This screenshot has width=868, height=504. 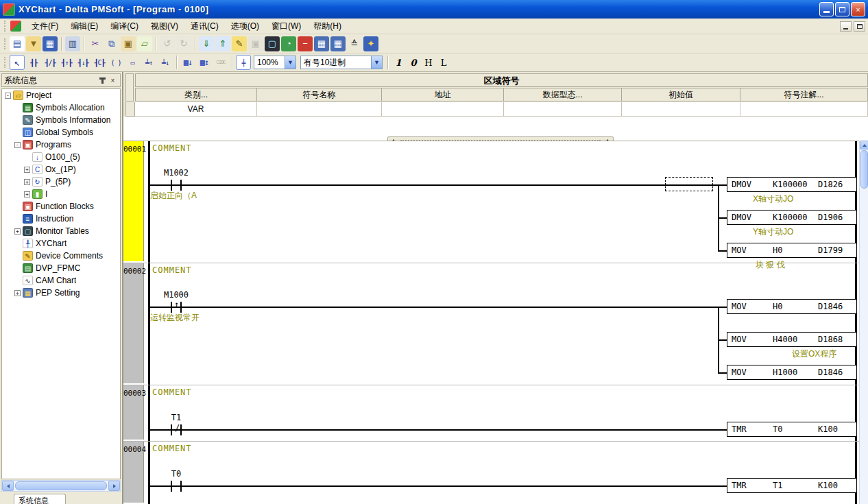 What do you see at coordinates (864, 145) in the screenshot?
I see `scroll-up-button` at bounding box center [864, 145].